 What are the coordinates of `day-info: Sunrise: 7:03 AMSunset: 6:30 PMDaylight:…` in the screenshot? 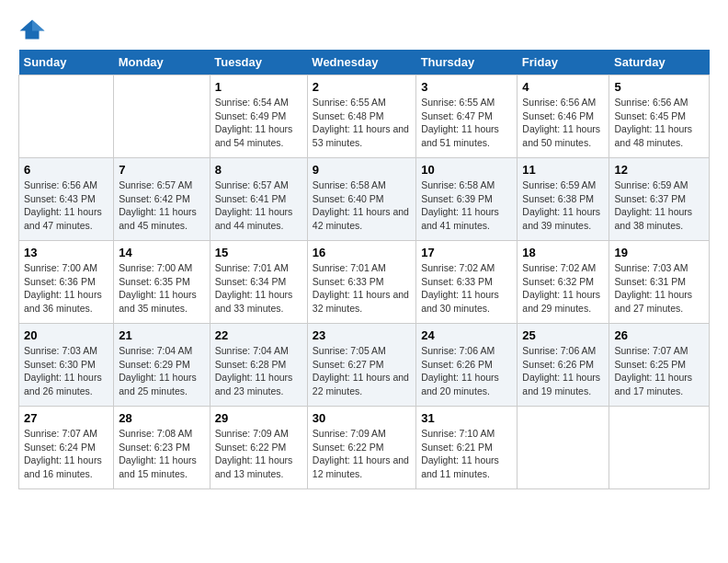 It's located at (66, 372).